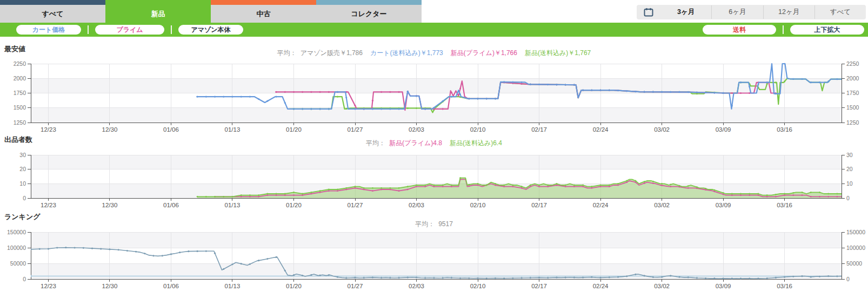  What do you see at coordinates (264, 14) in the screenshot?
I see `tab-used-label: 中古` at bounding box center [264, 14].